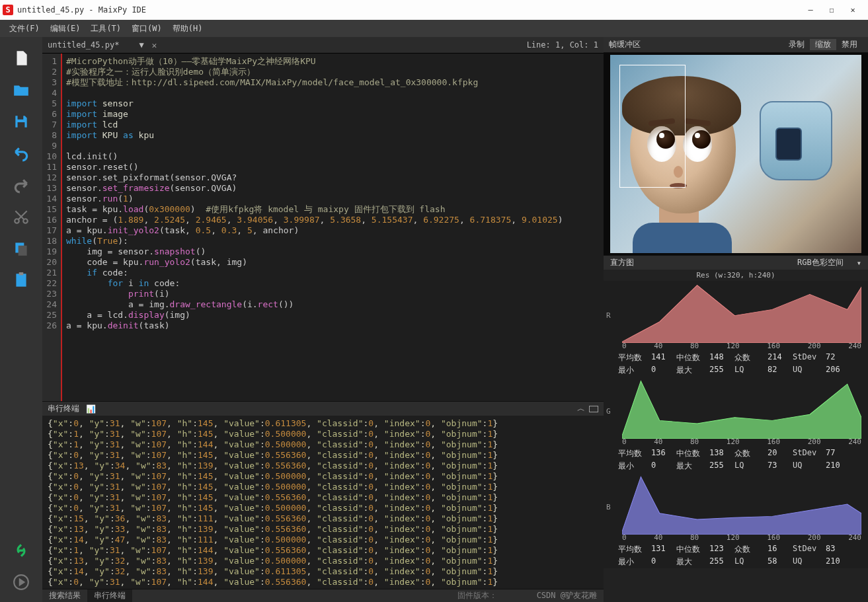  I want to click on undo-icon, so click(21, 153).